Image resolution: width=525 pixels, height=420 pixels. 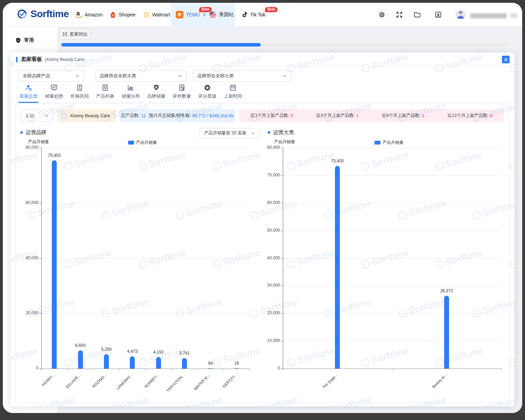 What do you see at coordinates (27, 258) in the screenshot?
I see `y-tick-label: 40,000` at bounding box center [27, 258].